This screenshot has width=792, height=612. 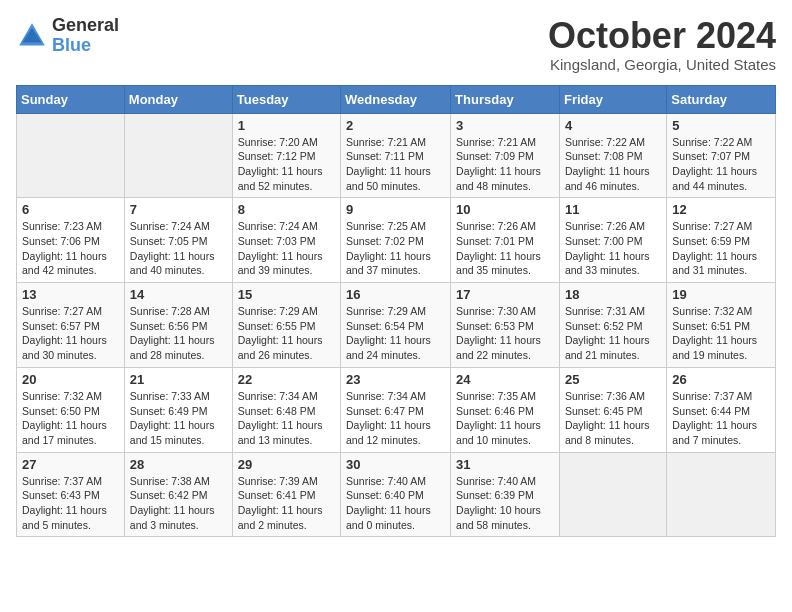 What do you see at coordinates (505, 418) in the screenshot?
I see `day-info: Sunrise: 7:35 AMSunset: 6:46 PMDaylight:…` at bounding box center [505, 418].